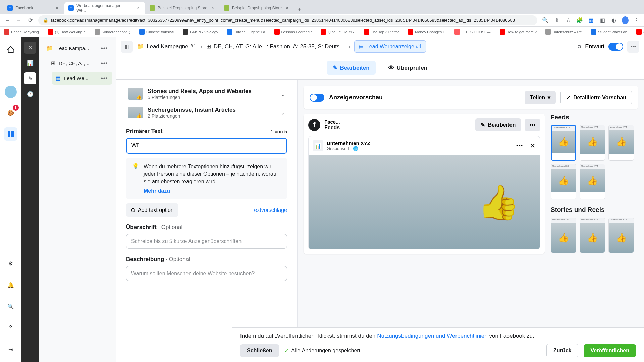  I want to click on publish-button: Veröffentlichen, so click(610, 351).